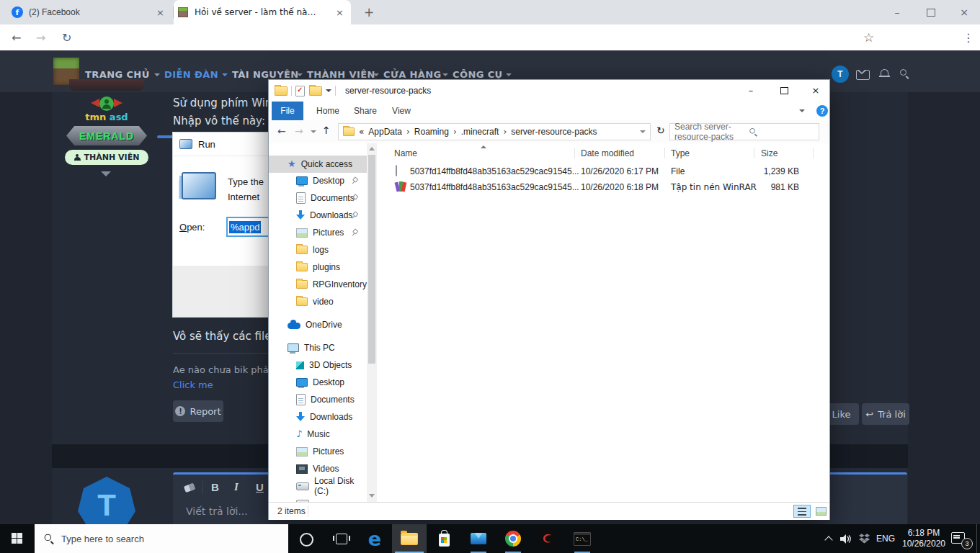  Describe the element at coordinates (288, 111) in the screenshot. I see `ribbon-tab-file: File` at that location.